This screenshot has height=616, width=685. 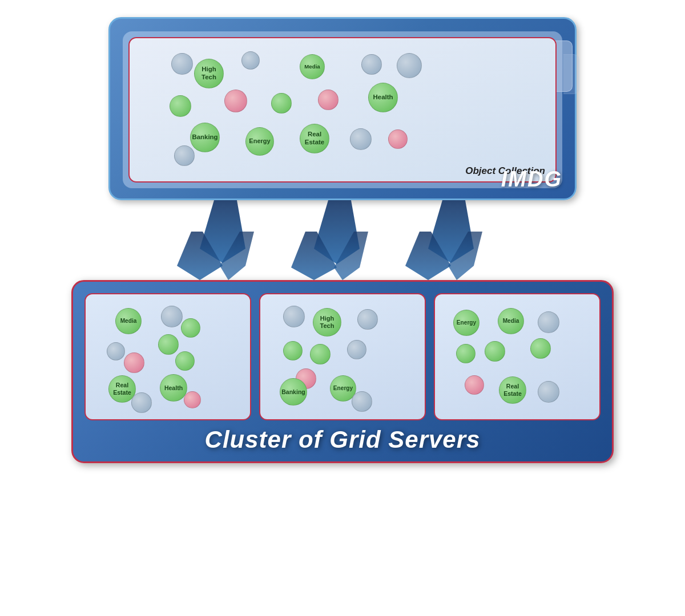 I want to click on bubble-n1-gray2, so click(x=116, y=351).